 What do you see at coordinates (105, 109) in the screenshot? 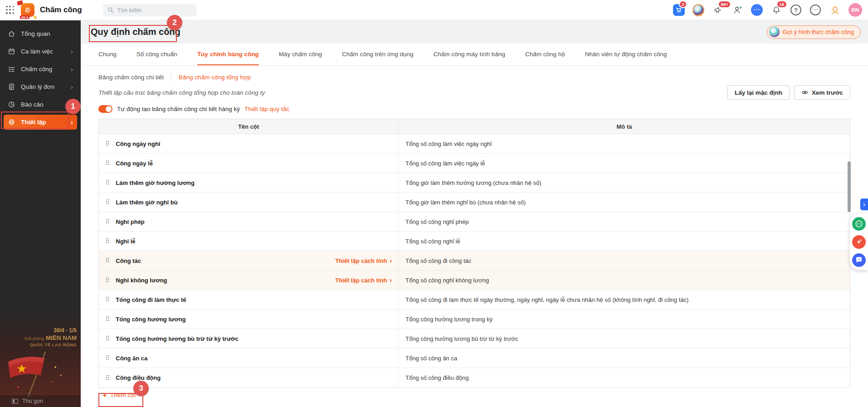
I see `auto-generate-toggle` at bounding box center [105, 109].